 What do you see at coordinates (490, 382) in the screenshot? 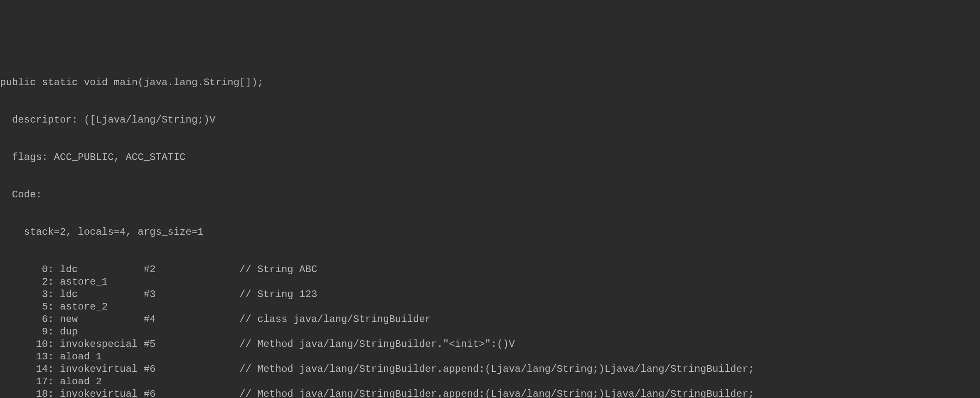
I see `instruction-line: 17: aload_2` at bounding box center [490, 382].